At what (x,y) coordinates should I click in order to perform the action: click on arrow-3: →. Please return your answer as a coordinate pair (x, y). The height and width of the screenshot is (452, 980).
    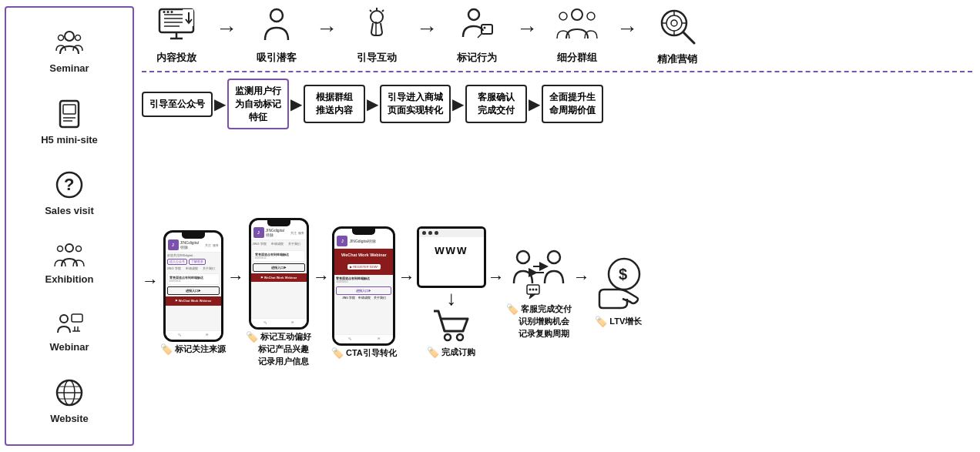
    Looking at the image, I should click on (427, 36).